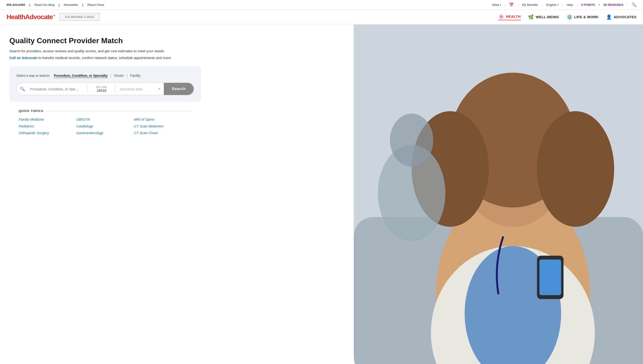  What do you see at coordinates (496, 5) in the screenshot?
I see `user-name: Maia` at bounding box center [496, 5].